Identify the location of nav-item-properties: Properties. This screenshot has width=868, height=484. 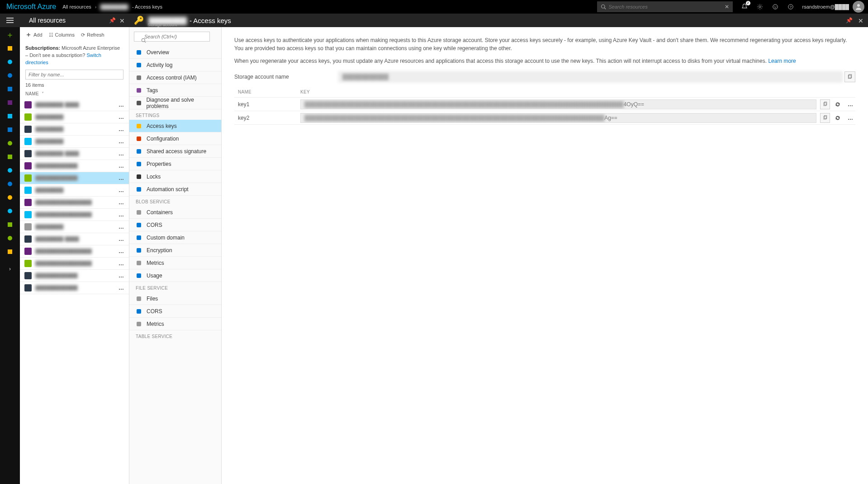
(175, 164).